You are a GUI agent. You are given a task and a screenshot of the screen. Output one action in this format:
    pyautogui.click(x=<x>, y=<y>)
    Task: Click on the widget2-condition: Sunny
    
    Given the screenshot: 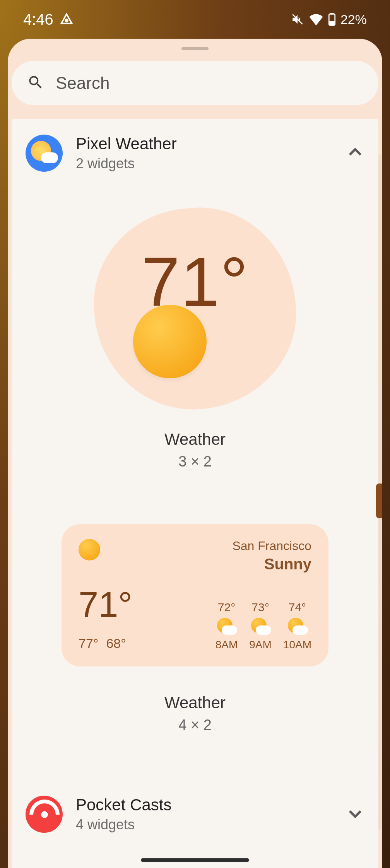 What is the action you would take?
    pyautogui.click(x=272, y=564)
    